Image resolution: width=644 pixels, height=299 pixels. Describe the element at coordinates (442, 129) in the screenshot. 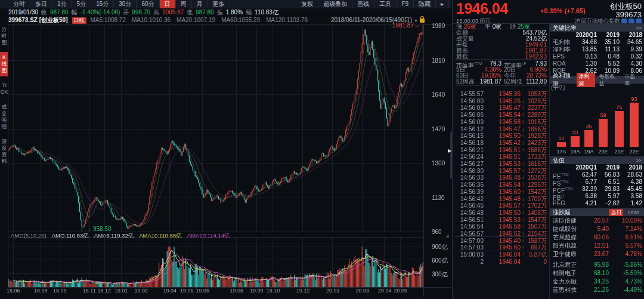

I see `price-tick-label: 1470` at that location.